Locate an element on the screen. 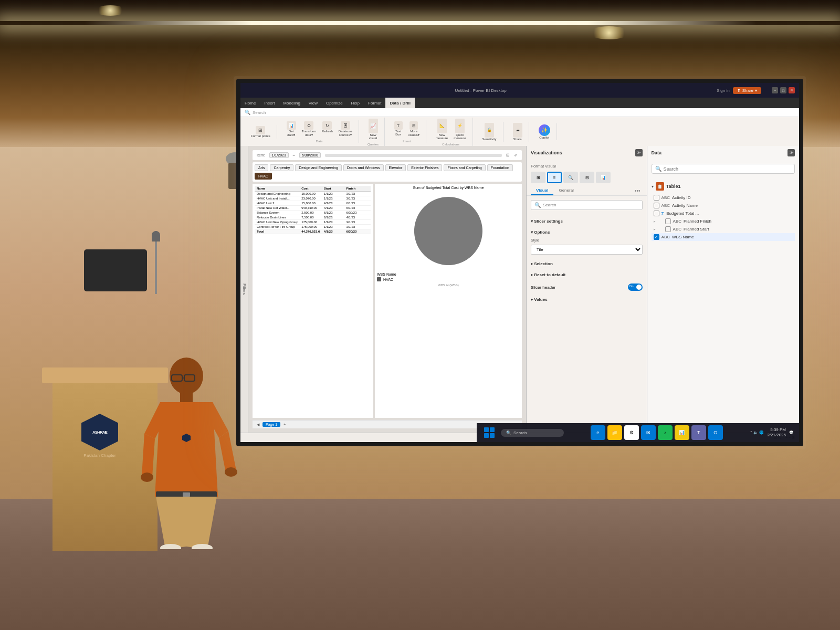 The height and width of the screenshot is (630, 840). tab-view: View is located at coordinates (313, 103).